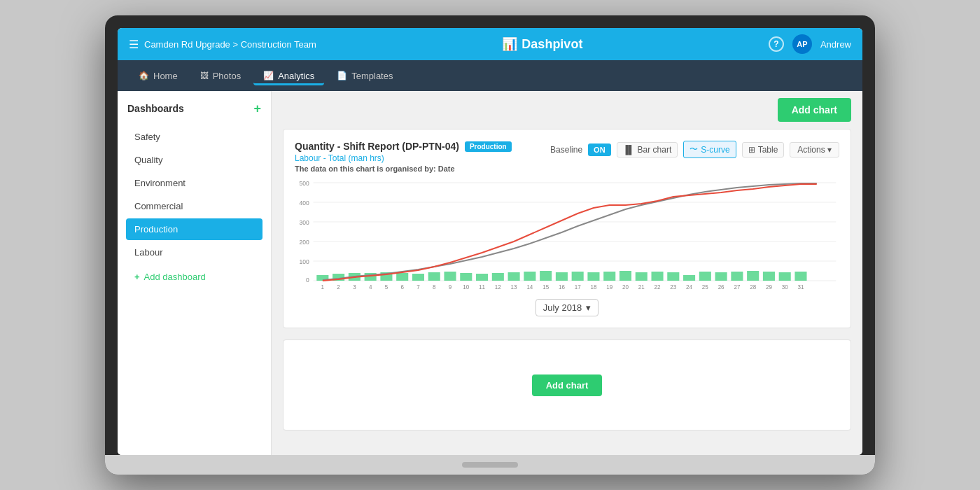 The image size is (980, 490). What do you see at coordinates (542, 44) in the screenshot?
I see `top-bar-center: 📊 Dashpivot` at bounding box center [542, 44].